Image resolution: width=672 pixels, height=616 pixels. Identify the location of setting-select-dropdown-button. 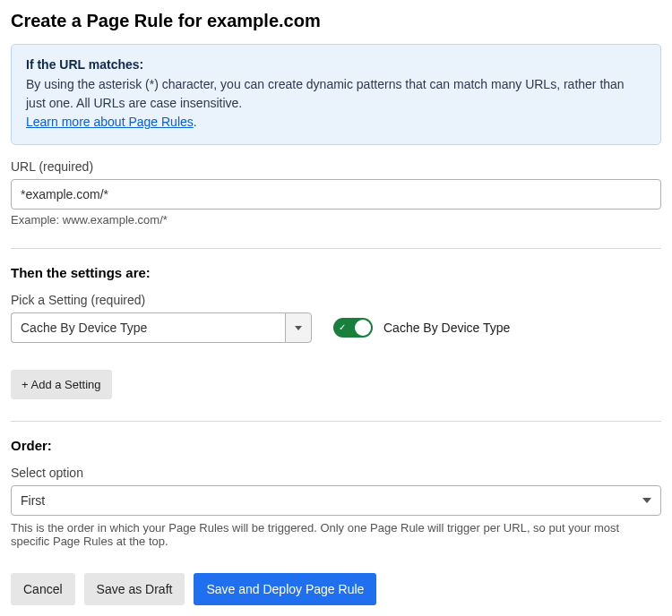
(298, 328).